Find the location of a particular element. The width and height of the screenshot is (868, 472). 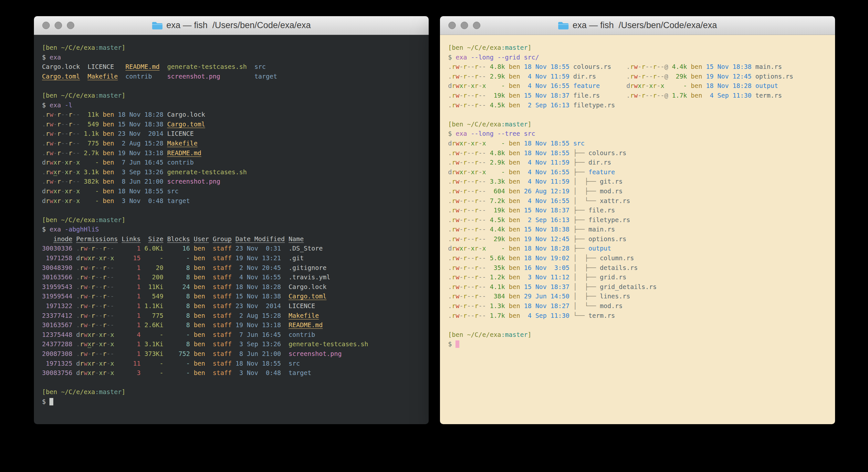

terminal-line: .rw-r--r-- 549 ben 15 Nov 18:38 Cargo.to… is located at coordinates (235, 125).